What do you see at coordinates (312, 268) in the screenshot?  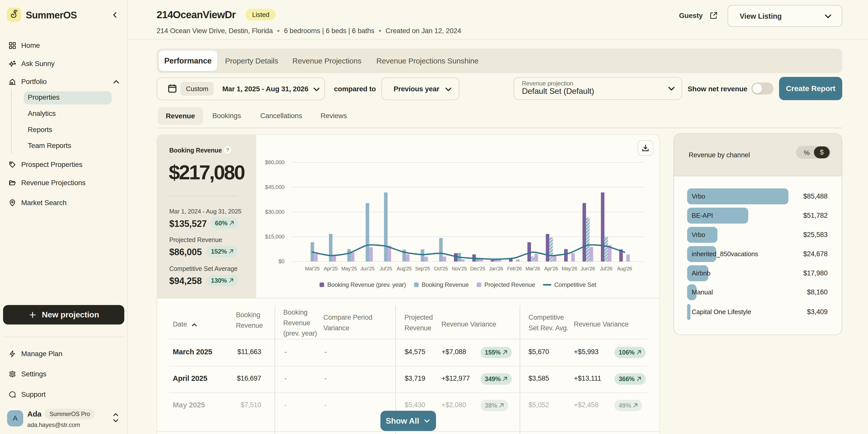 I see `svg-text: Mar'25` at bounding box center [312, 268].